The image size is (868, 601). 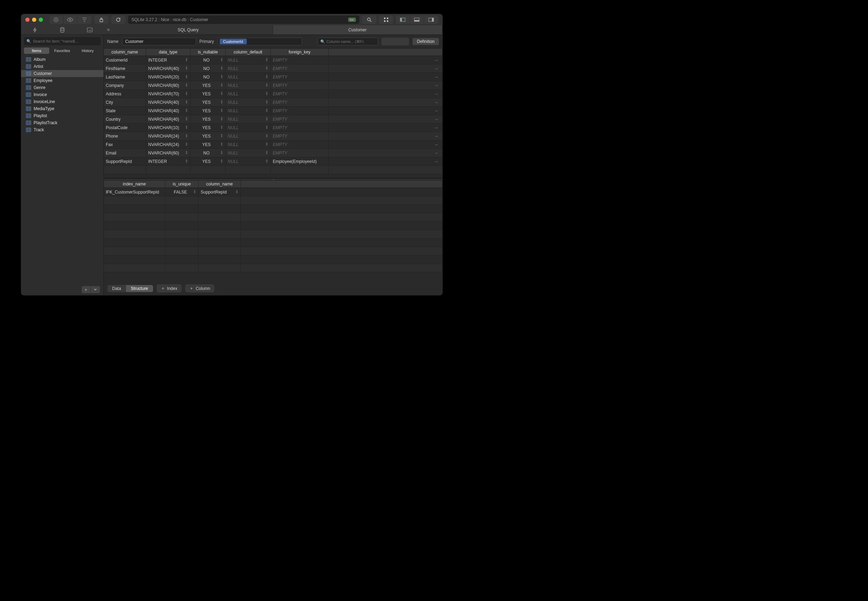 What do you see at coordinates (63, 81) in the screenshot?
I see `sidebar-item-employee: Employee` at bounding box center [63, 81].